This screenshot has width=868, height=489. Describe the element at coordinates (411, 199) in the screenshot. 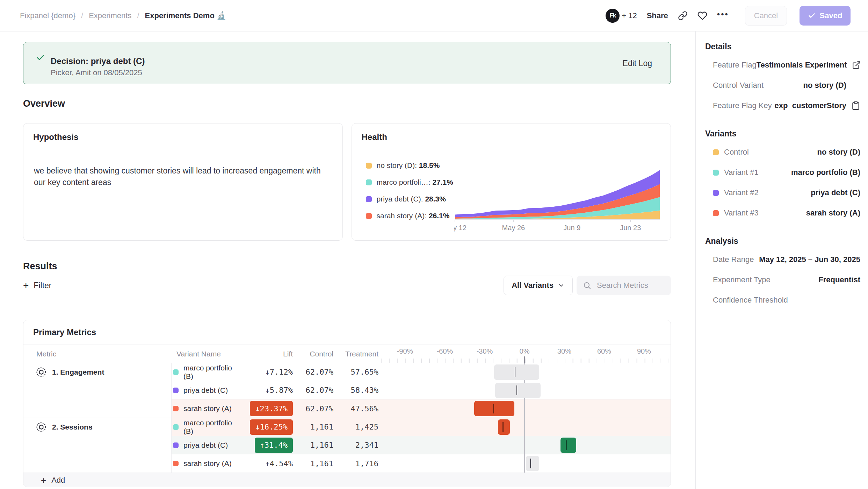

I see `legend-label: priya debt (C): 28.3%` at that location.